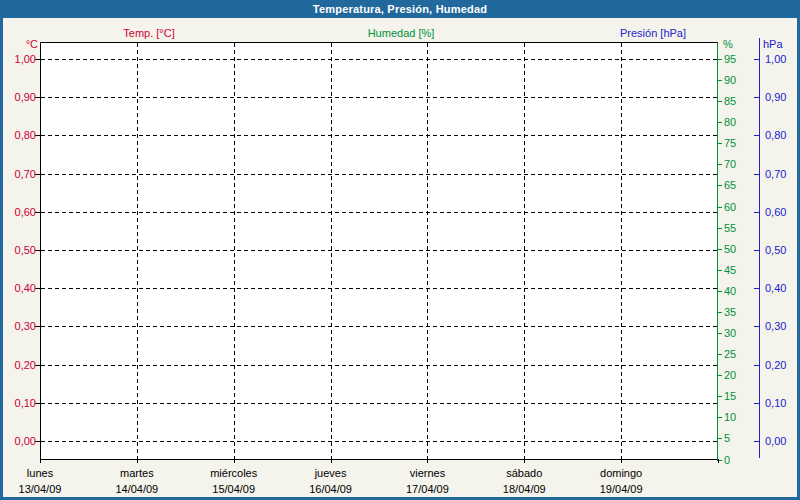 The height and width of the screenshot is (500, 800). I want to click on x-axis-date-label: 17/04/09, so click(427, 489).